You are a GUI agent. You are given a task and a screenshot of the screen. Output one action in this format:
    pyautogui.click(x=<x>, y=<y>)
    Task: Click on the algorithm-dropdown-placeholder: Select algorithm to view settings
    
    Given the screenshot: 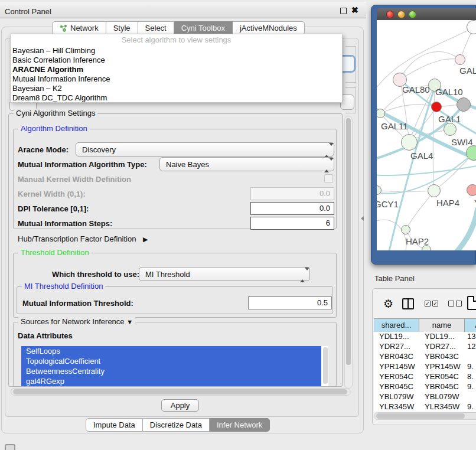 What is the action you would take?
    pyautogui.click(x=176, y=40)
    